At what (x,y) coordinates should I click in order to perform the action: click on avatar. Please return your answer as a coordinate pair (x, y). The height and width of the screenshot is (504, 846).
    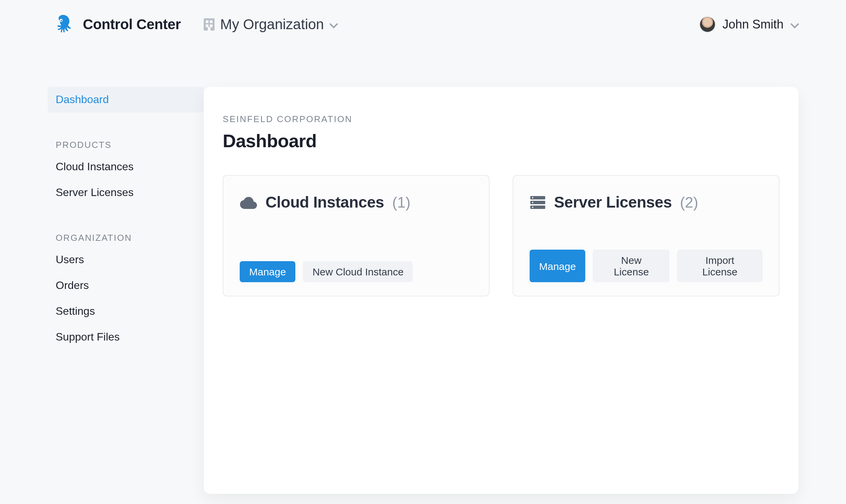
    Looking at the image, I should click on (708, 24).